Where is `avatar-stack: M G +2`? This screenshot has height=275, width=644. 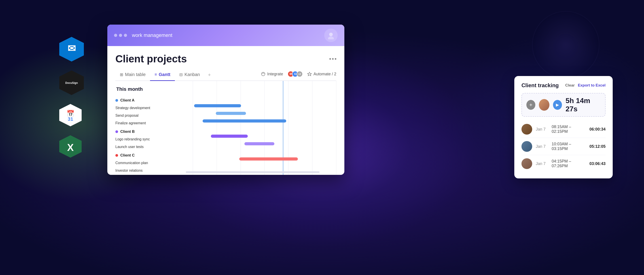 avatar-stack: M G +2 is located at coordinates (295, 74).